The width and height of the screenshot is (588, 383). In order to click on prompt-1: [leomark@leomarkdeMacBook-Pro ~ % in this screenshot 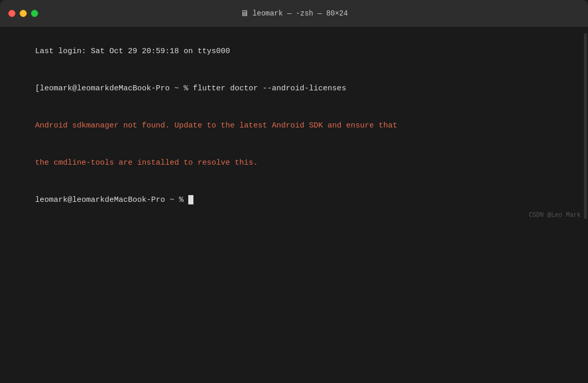, I will do `click(114, 89)`.